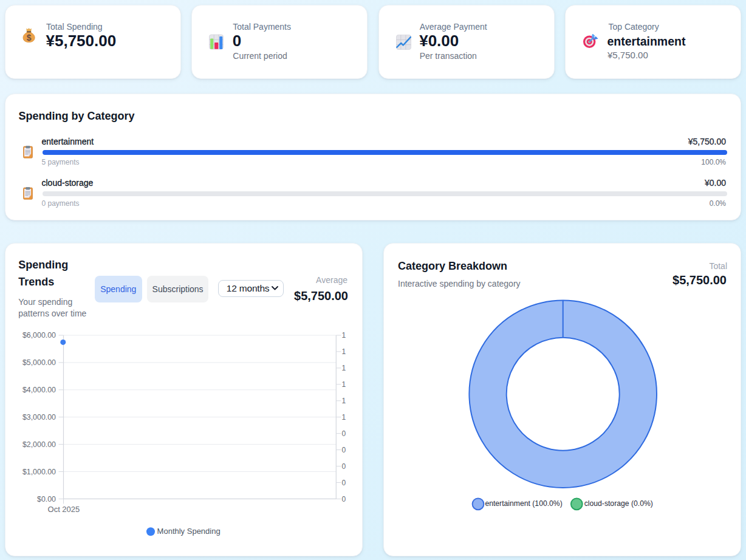 This screenshot has width=746, height=560. Describe the element at coordinates (524, 504) in the screenshot. I see `svg-text: entertainment (100.0%)` at that location.